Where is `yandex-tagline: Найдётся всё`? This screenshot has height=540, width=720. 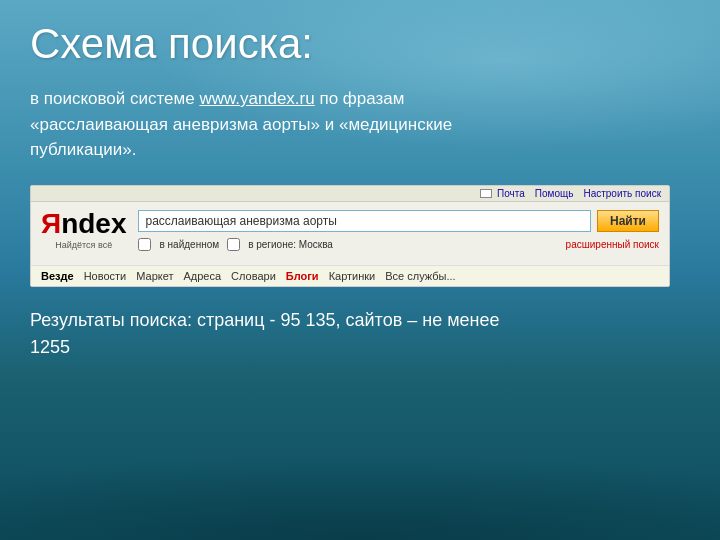 yandex-tagline: Найдётся всё is located at coordinates (84, 245).